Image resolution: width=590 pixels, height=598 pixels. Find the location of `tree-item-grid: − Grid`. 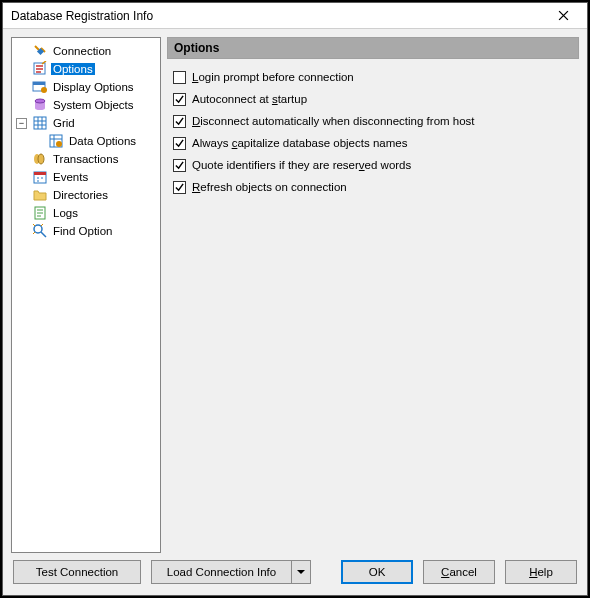

tree-item-grid: − Grid is located at coordinates (86, 123).